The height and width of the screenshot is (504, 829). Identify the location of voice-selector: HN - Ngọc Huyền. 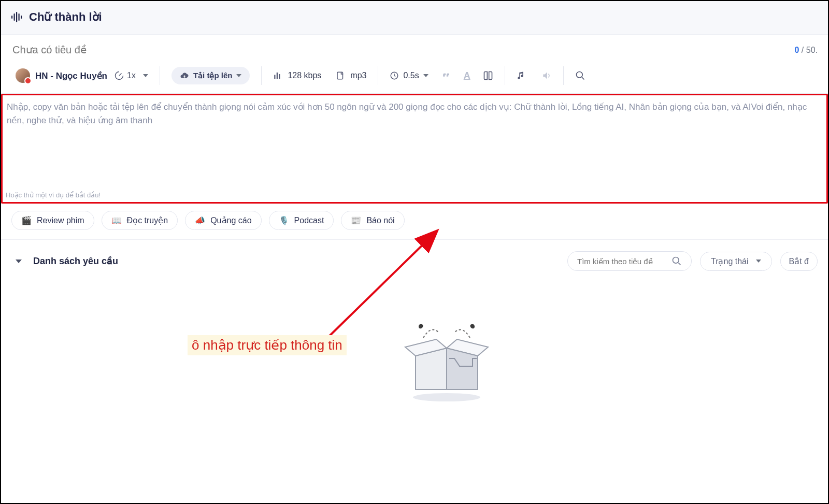
(61, 76).